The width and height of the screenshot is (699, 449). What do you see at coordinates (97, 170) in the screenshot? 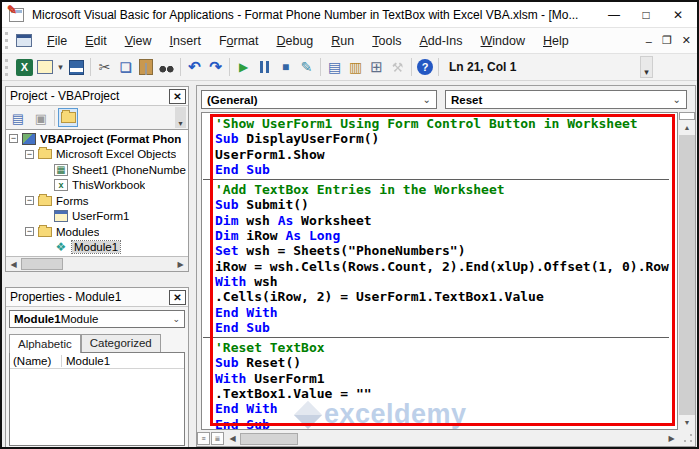
I see `tree-item-sheet1-phonenumbe: Sheet1 (PhoneNumbe` at bounding box center [97, 170].